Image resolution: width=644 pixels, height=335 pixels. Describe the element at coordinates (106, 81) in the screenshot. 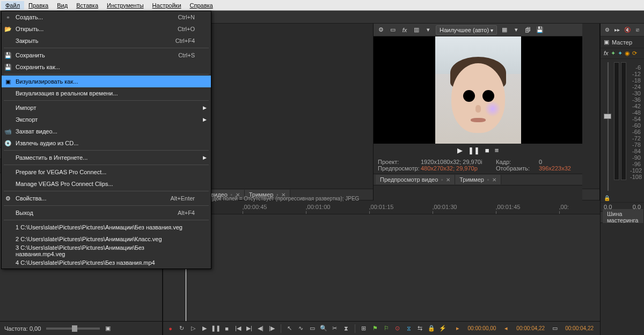

I see `menuitem-визуализировать-как-: ▣Визуализировать как...` at that location.